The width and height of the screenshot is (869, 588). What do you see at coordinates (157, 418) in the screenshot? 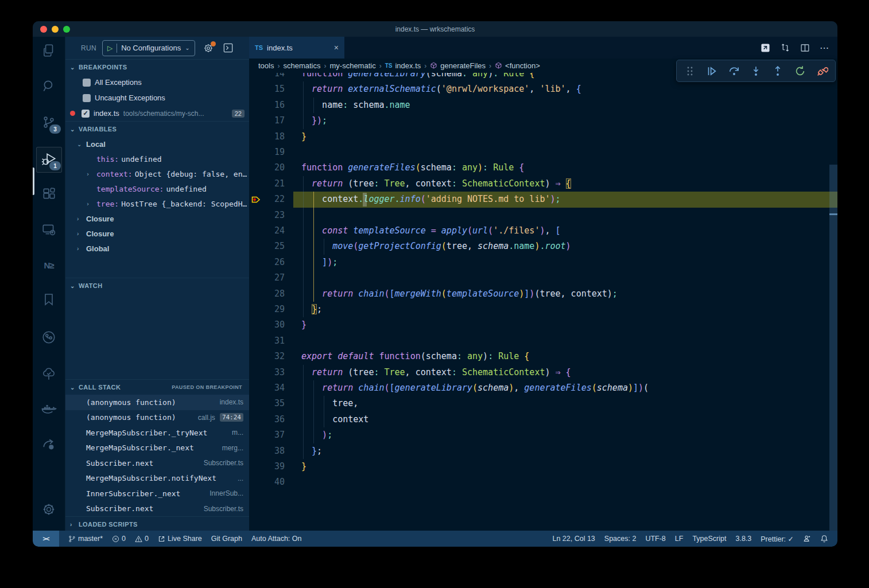
I see `callstack-frame: (anonymous function)call.js74:24` at bounding box center [157, 418].